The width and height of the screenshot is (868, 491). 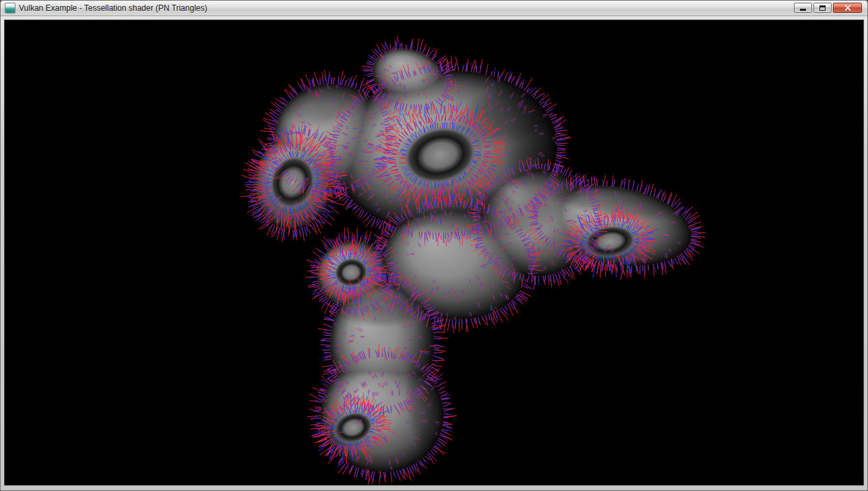 What do you see at coordinates (434, 8) in the screenshot?
I see `titlebar: Vulkan Example - Tessellation shader (PN…` at bounding box center [434, 8].